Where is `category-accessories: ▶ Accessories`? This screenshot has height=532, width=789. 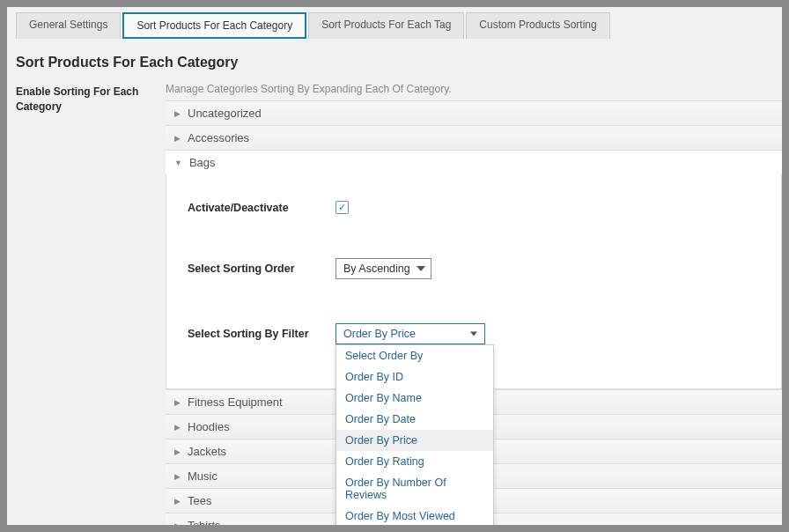 category-accessories: ▶ Accessories is located at coordinates (474, 137).